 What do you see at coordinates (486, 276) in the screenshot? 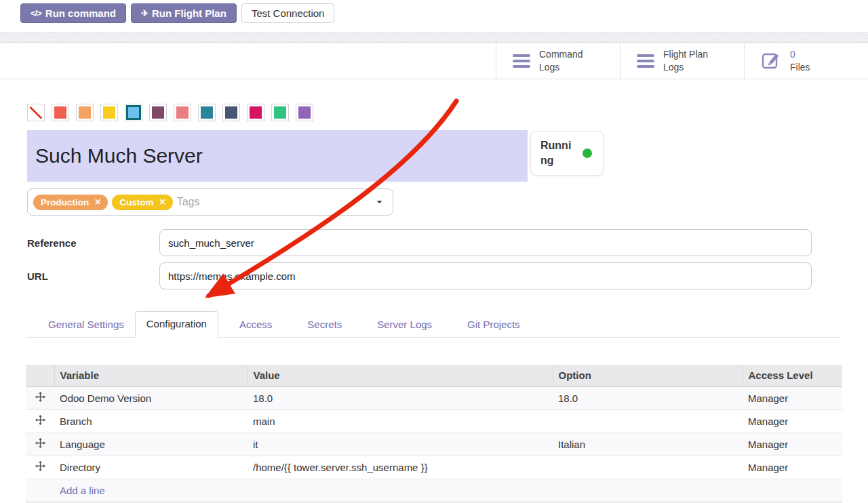
I see `url-input` at bounding box center [486, 276].